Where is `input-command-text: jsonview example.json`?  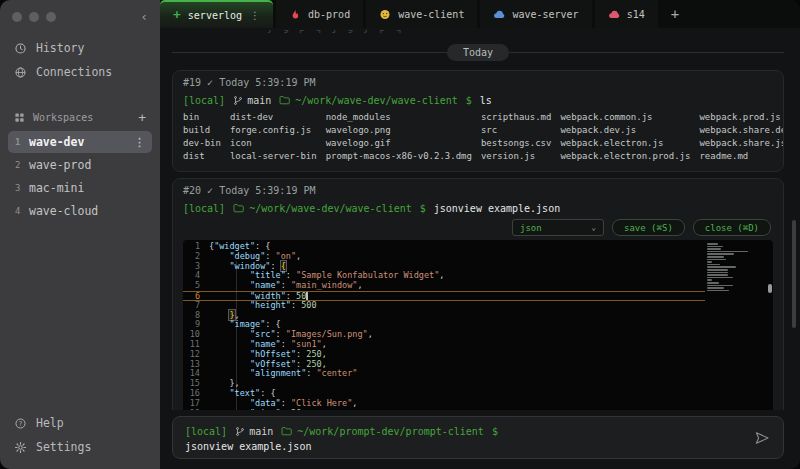
input-command-text: jsonview example.json is located at coordinates (464, 446).